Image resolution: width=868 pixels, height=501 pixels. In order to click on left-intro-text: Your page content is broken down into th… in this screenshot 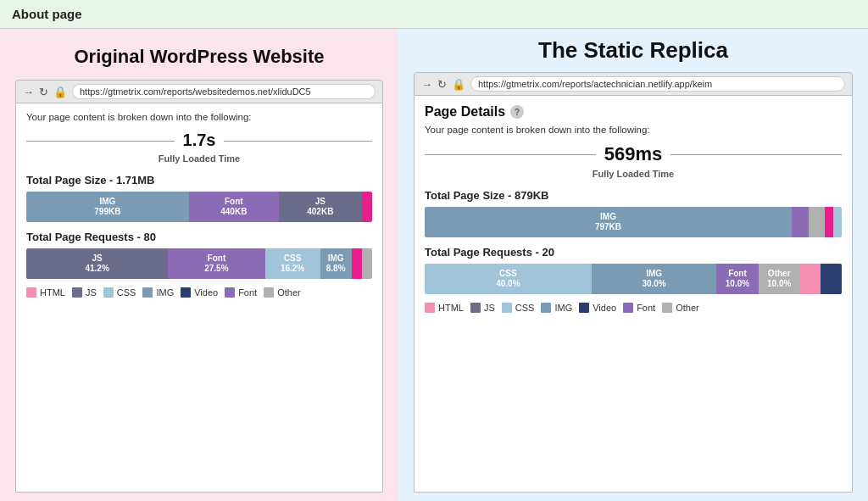, I will do `click(199, 117)`.